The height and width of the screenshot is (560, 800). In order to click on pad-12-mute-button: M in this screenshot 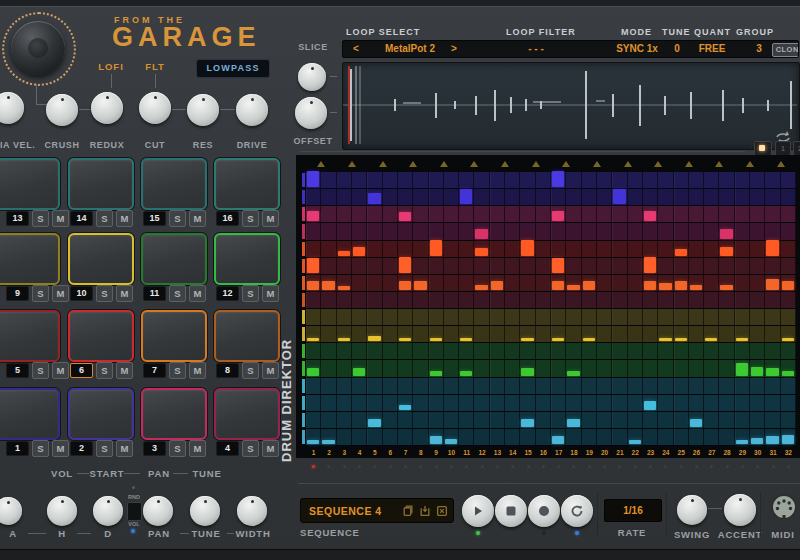, I will do `click(270, 294)`.